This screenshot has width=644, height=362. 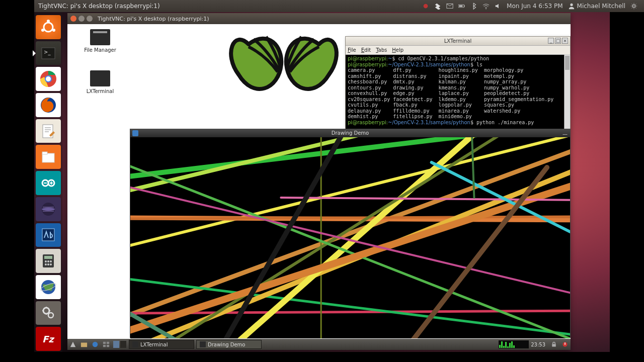 What do you see at coordinates (319, 19) in the screenshot?
I see `vnc-titlebar: TightVNC: pi's X desktop (raspberrypi:1)` at bounding box center [319, 19].